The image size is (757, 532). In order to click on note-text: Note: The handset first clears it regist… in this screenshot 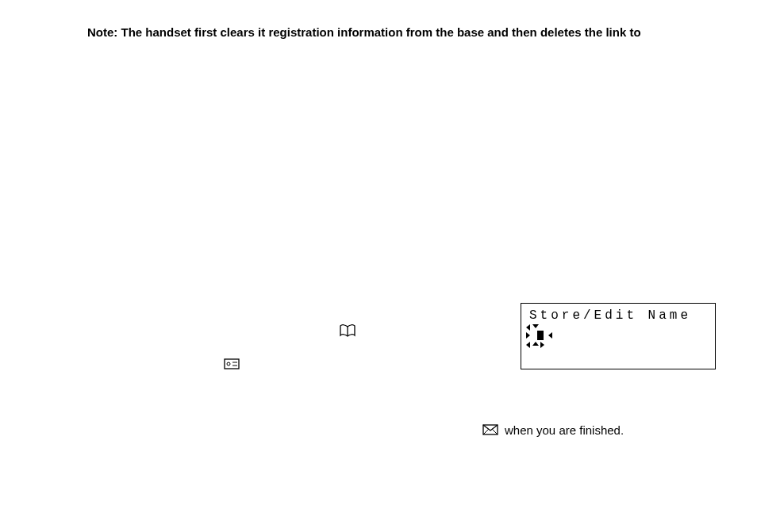, I will do `click(397, 32)`.